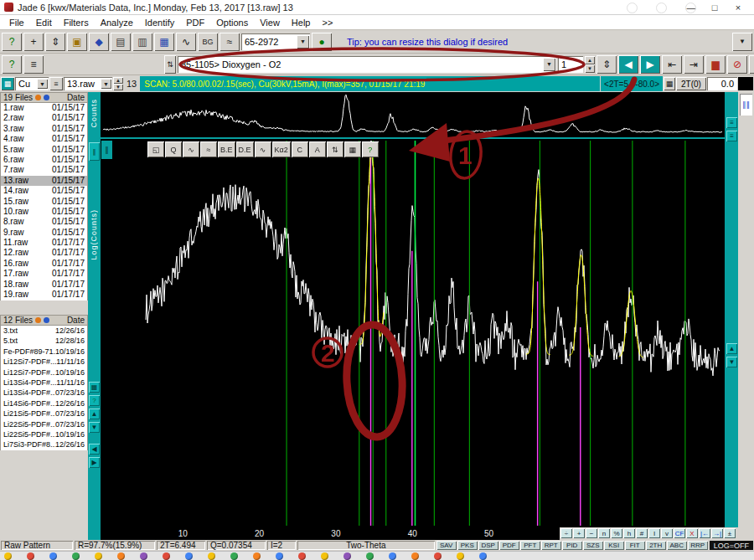 Image resolution: width=754 pixels, height=560 pixels. What do you see at coordinates (654, 533) in the screenshot?
I see `axis-button-7: I` at bounding box center [654, 533].